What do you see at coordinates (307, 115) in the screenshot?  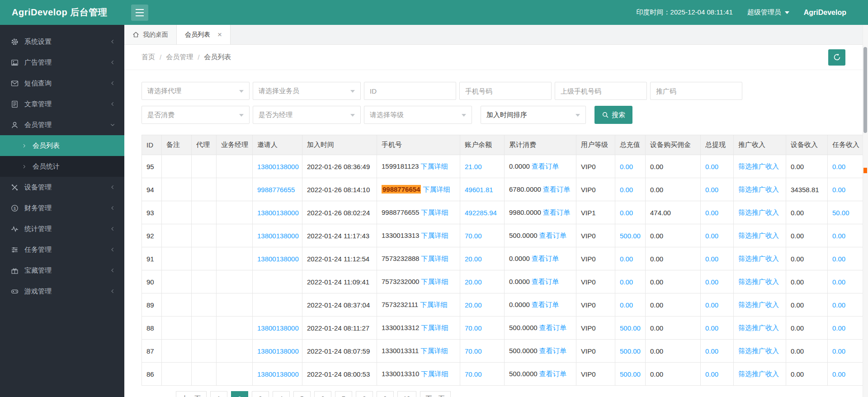 I see `filter-select-manager: 是否为经理` at bounding box center [307, 115].